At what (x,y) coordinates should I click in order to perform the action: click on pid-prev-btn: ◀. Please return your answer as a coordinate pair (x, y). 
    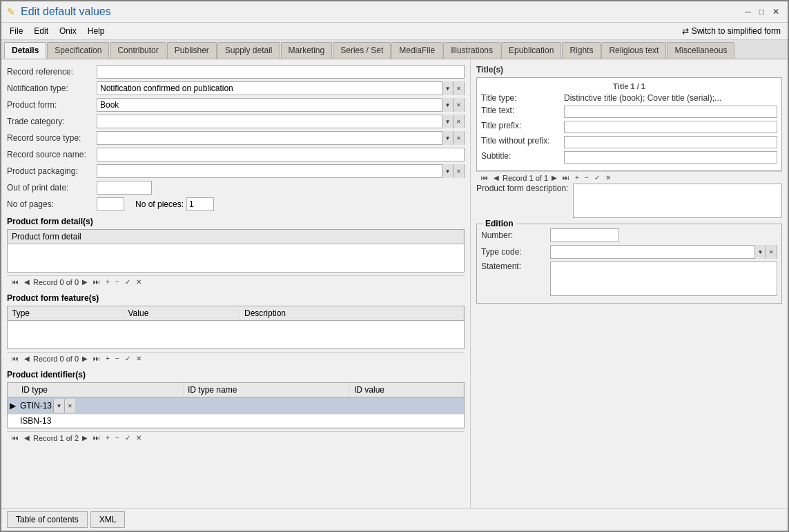
    Looking at the image, I should click on (27, 437).